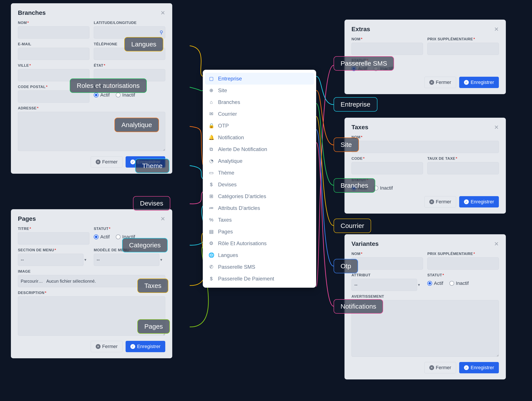 This screenshot has width=532, height=401. I want to click on tag-entreprise: Entreprise, so click(355, 104).